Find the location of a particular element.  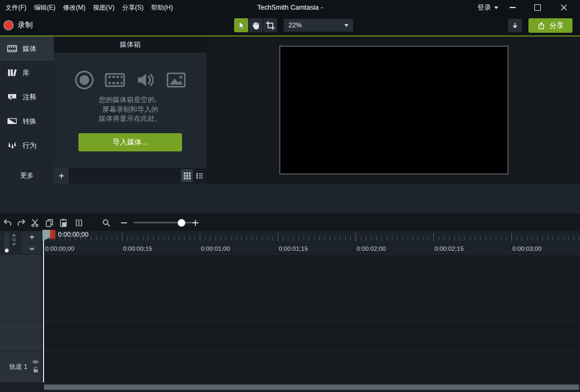

main-toolbar: 录制 22% 分享 is located at coordinates (290, 25).